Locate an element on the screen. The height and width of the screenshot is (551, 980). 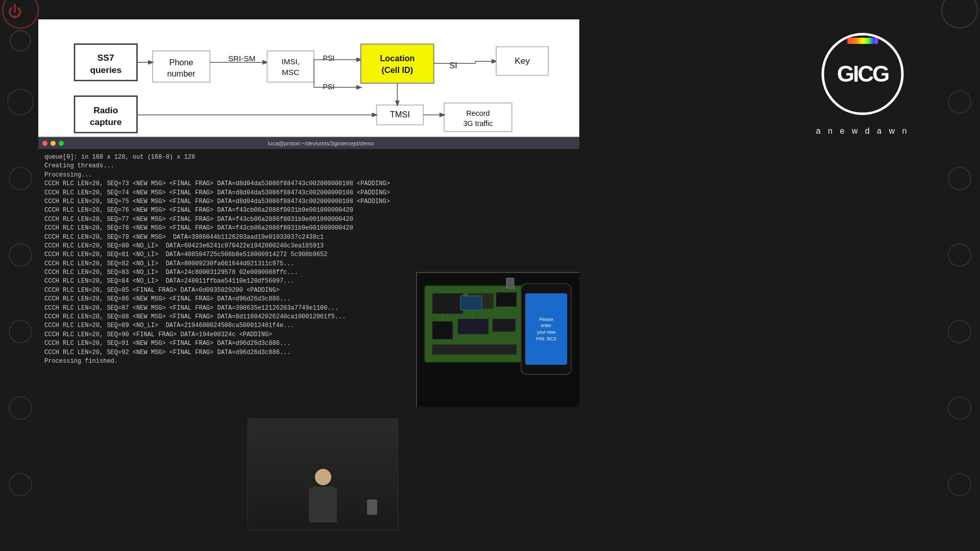
svg-text: (Cell ID) is located at coordinates (398, 70).